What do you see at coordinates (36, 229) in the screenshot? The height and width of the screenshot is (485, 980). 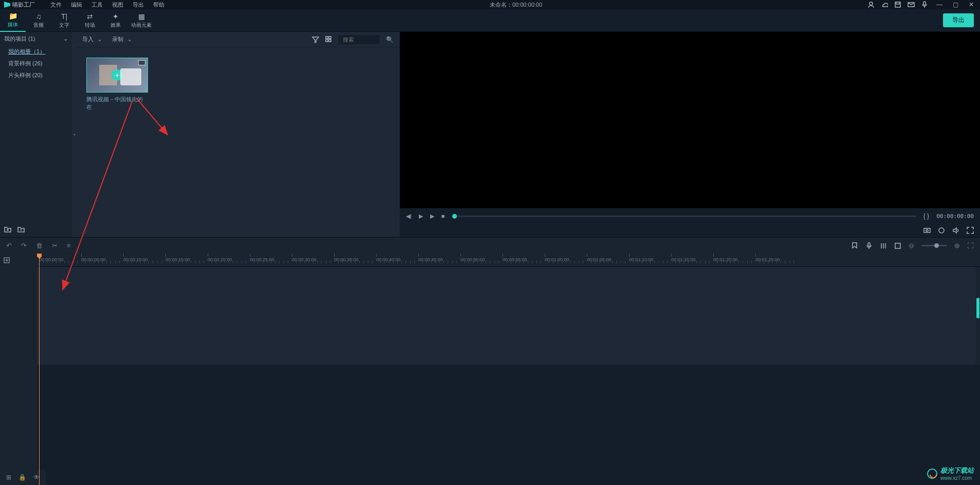 I see `sidebar-bottom` at bounding box center [36, 229].